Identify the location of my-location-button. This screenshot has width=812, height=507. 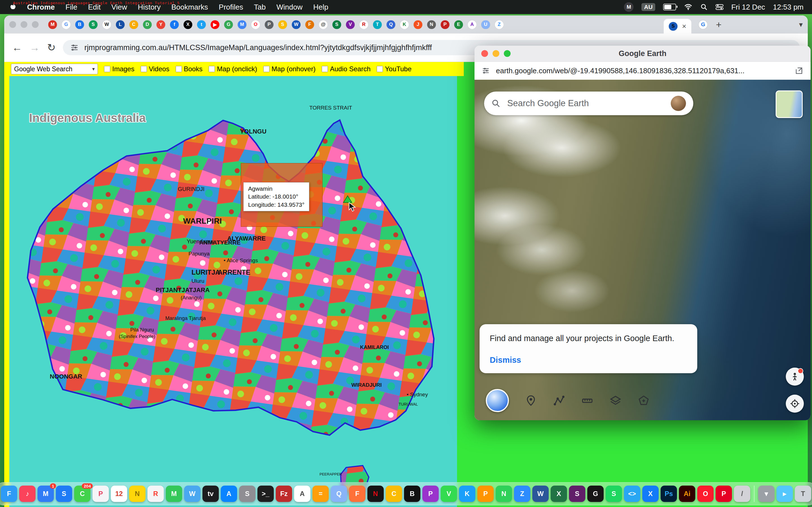
(795, 404).